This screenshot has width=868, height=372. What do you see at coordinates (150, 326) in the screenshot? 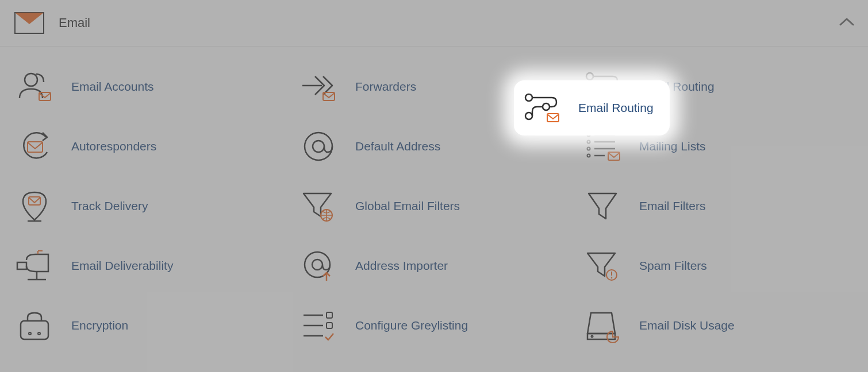
I see `item-encryption: Encryption` at bounding box center [150, 326].